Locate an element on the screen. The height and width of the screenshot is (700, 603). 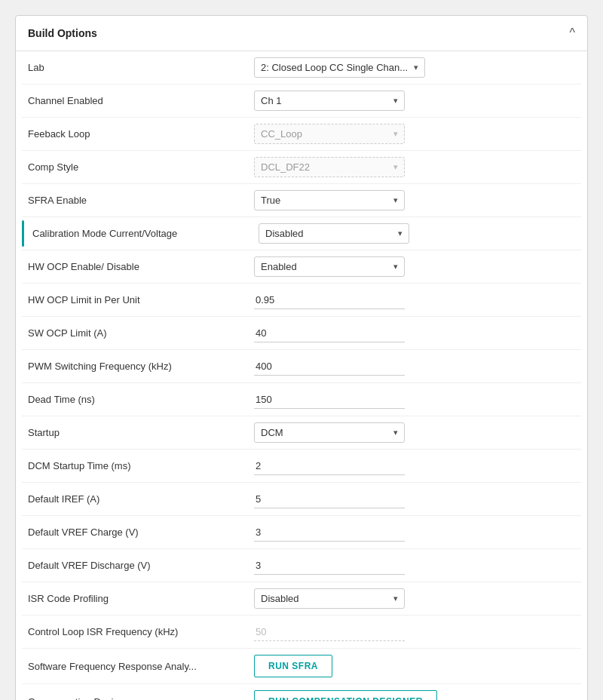
input-default_iref is located at coordinates (329, 499).